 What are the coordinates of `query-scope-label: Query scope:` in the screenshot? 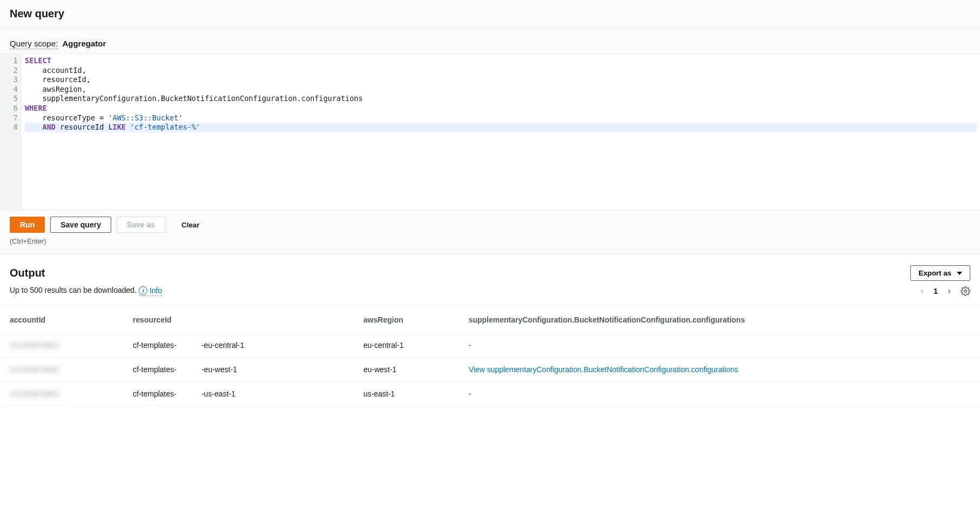 It's located at (33, 44).